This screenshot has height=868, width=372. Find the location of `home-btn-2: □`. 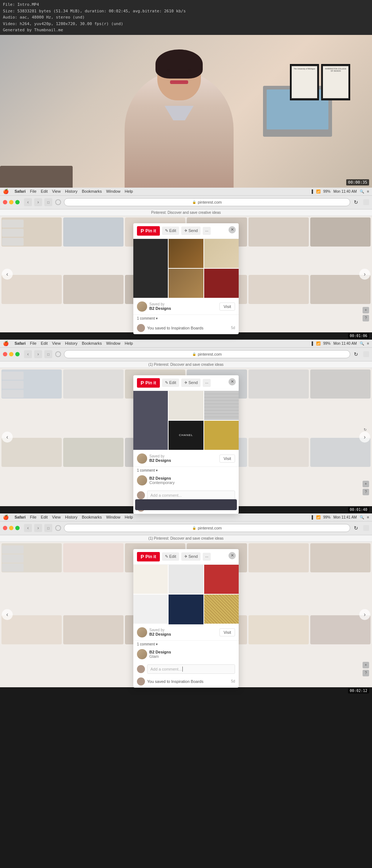

home-btn-2: □ is located at coordinates (48, 354).